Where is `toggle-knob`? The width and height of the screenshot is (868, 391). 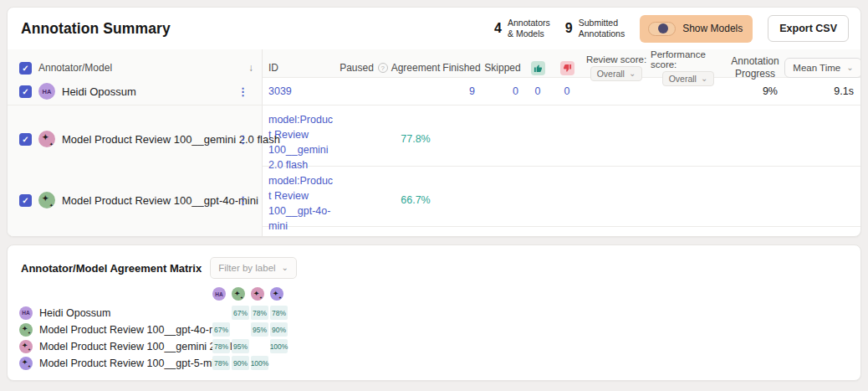 toggle-knob is located at coordinates (663, 28).